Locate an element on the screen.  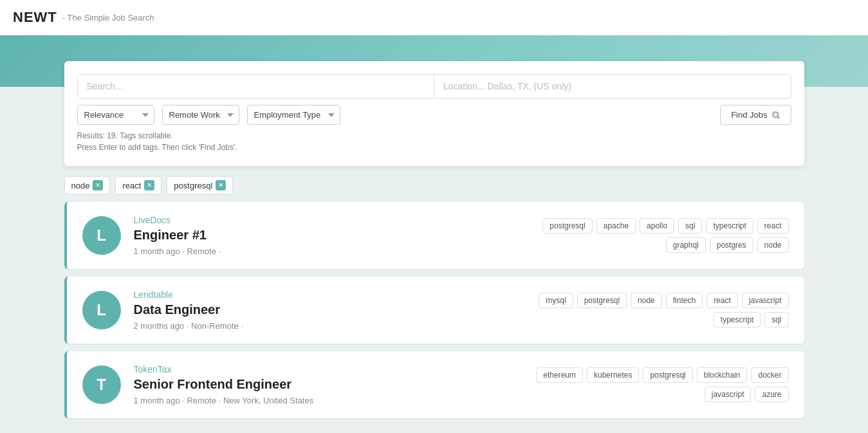
job-tag: azure is located at coordinates (771, 394).